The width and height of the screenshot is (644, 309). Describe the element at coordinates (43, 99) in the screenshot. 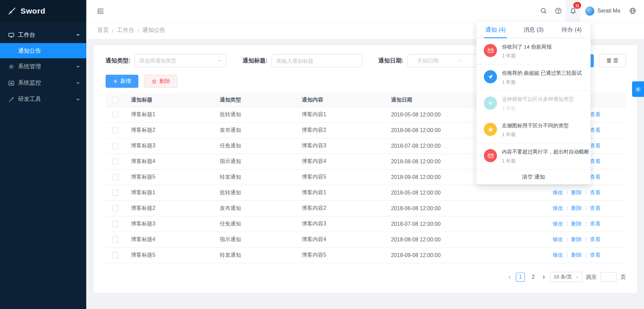

I see `sidebar-item-dev-tools: 研发工具` at that location.